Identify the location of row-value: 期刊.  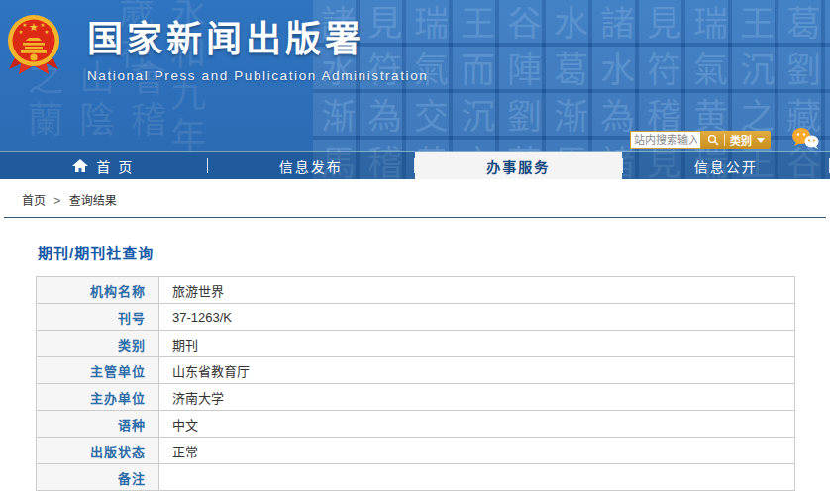
(477, 345).